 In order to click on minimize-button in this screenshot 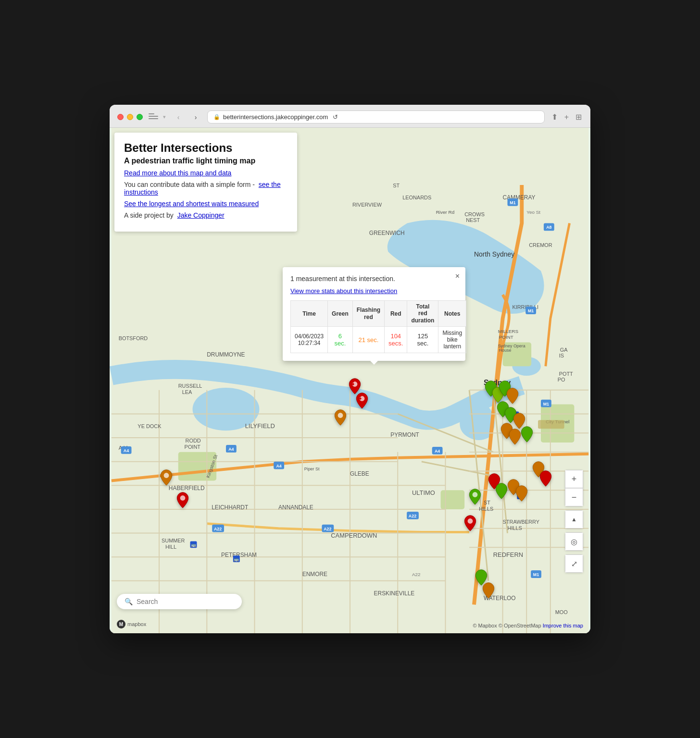, I will do `click(130, 117)`.